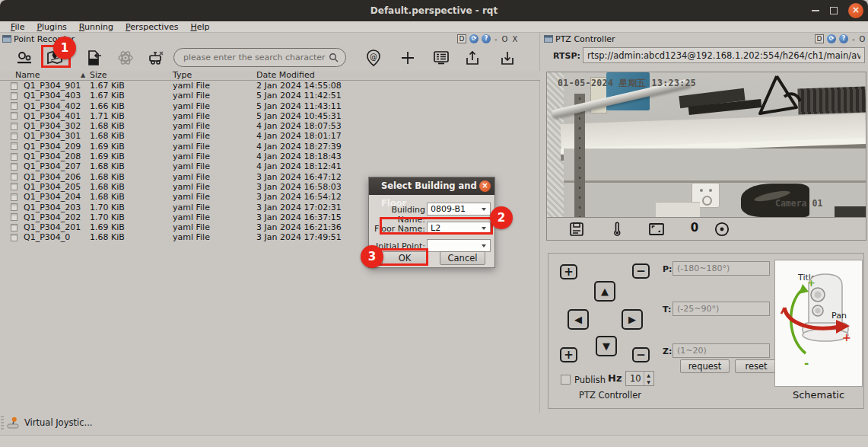  What do you see at coordinates (819, 394) in the screenshot?
I see `schematic-caption: Schematic` at bounding box center [819, 394].